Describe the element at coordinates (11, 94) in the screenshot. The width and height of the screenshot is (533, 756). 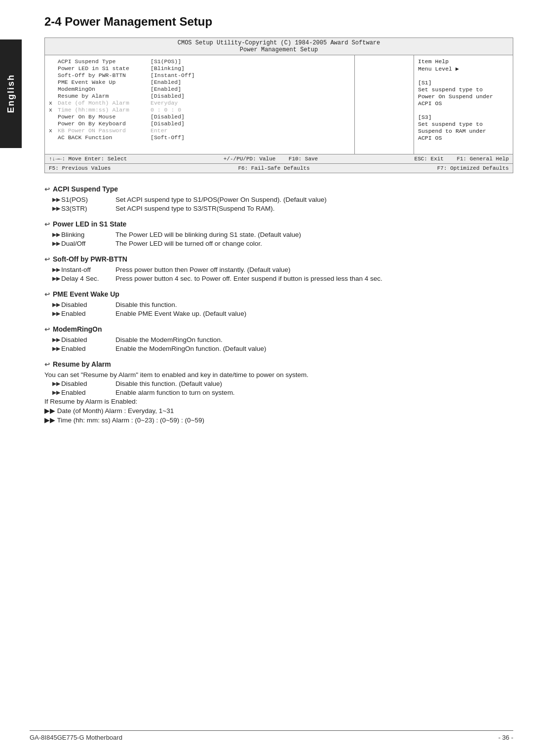
I see `side-tab: English` at that location.